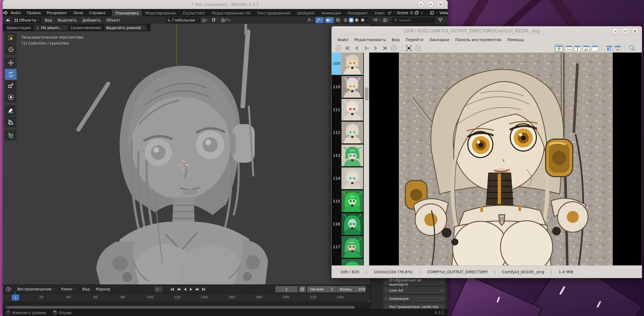 The height and width of the screenshot is (316, 644). Describe the element at coordinates (11, 135) in the screenshot. I see `tool-add-cube` at that location.